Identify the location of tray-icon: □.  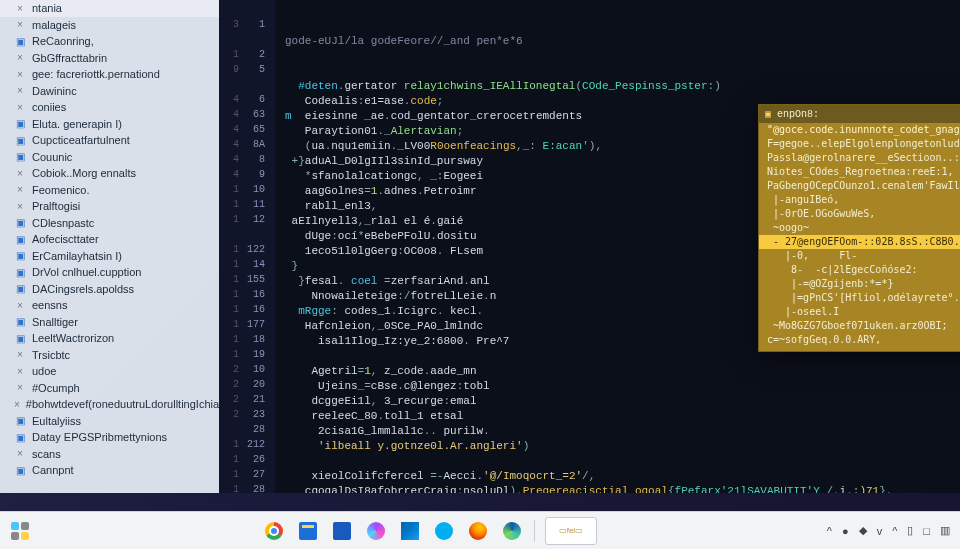
(926, 531).